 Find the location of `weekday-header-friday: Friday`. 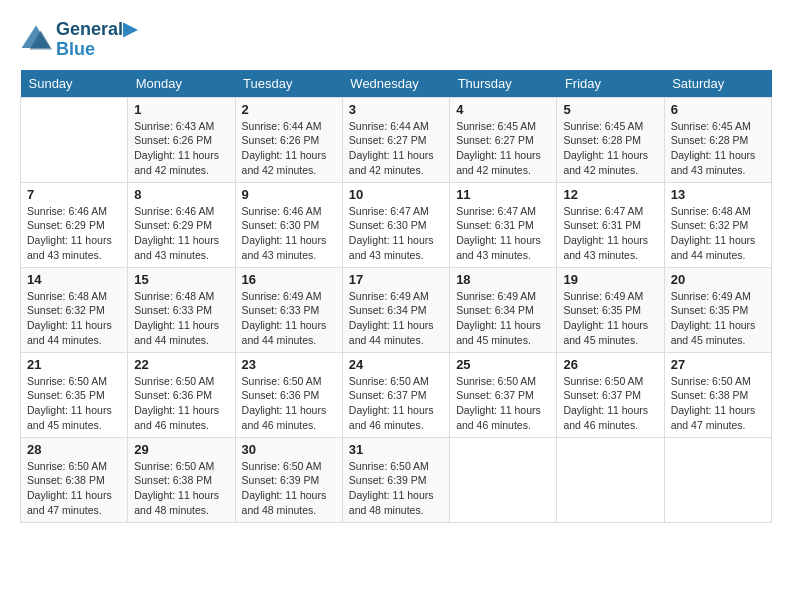

weekday-header-friday: Friday is located at coordinates (610, 84).